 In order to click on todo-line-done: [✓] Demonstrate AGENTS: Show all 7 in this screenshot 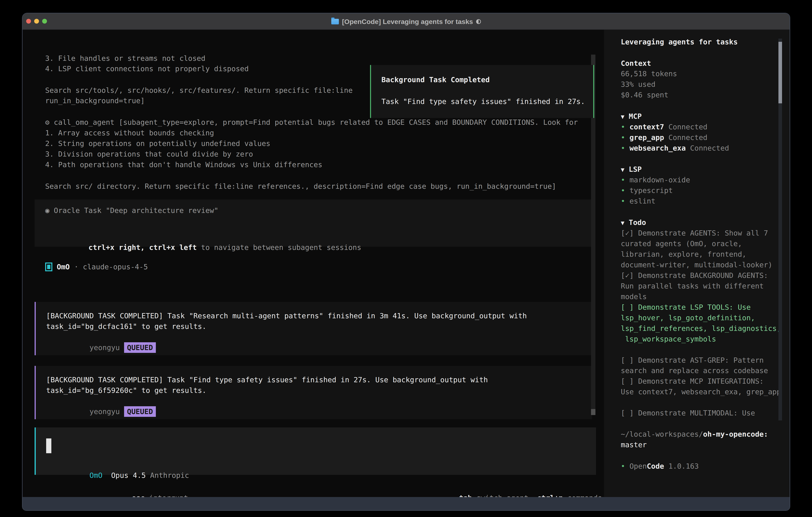, I will do `click(695, 233)`.